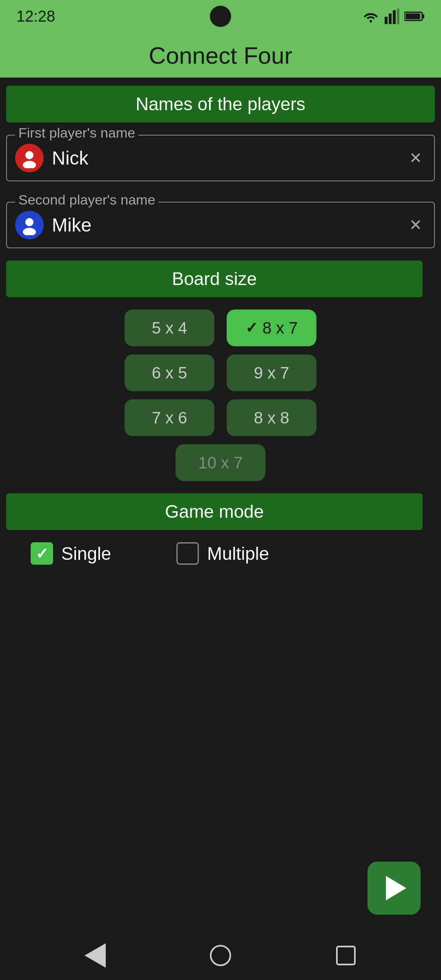 Image resolution: width=441 pixels, height=980 pixels. Describe the element at coordinates (272, 418) in the screenshot. I see `board-btn-8x8-label: 8 x 8` at that location.